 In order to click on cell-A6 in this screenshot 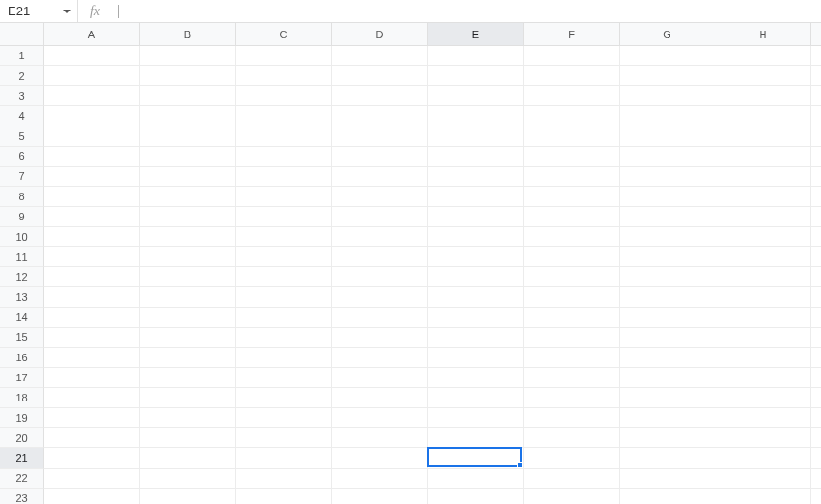, I will do `click(92, 157)`.